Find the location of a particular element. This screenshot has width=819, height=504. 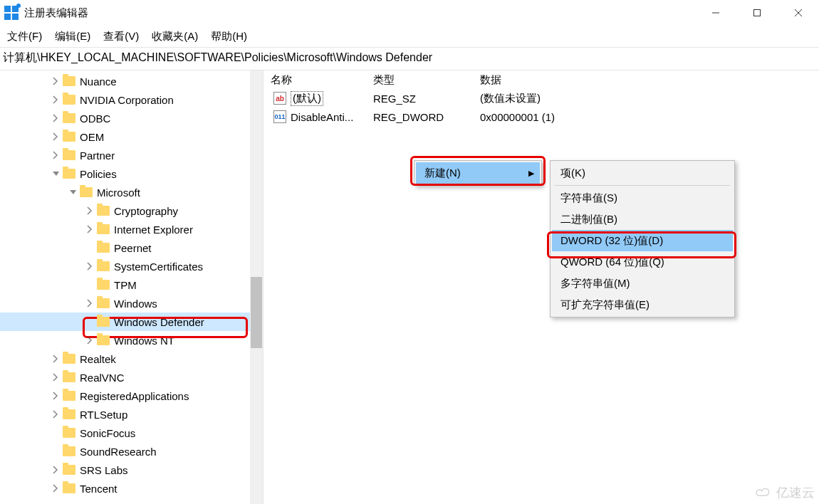

menu-help: 帮助(H) is located at coordinates (229, 37).